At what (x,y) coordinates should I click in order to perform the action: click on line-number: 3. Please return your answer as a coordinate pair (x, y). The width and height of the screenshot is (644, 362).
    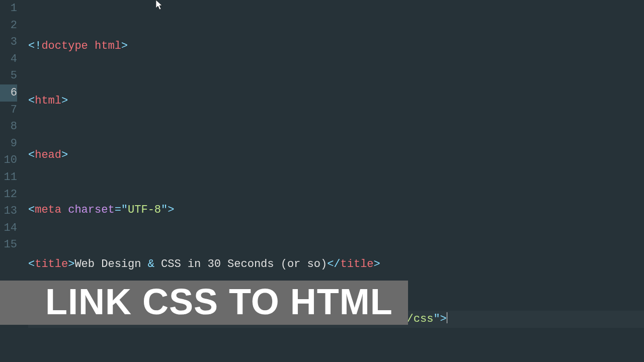
    Looking at the image, I should click on (9, 42).